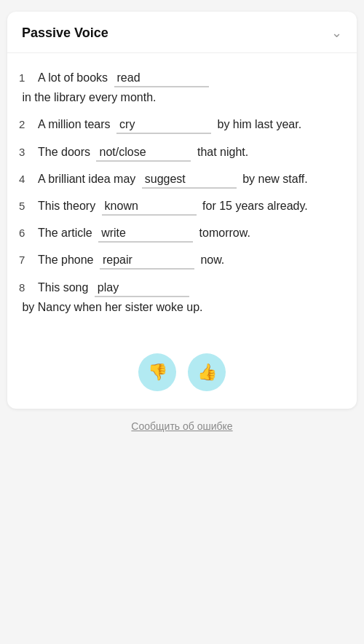  What do you see at coordinates (157, 372) in the screenshot?
I see `dislike-icon: 👎` at bounding box center [157, 372].